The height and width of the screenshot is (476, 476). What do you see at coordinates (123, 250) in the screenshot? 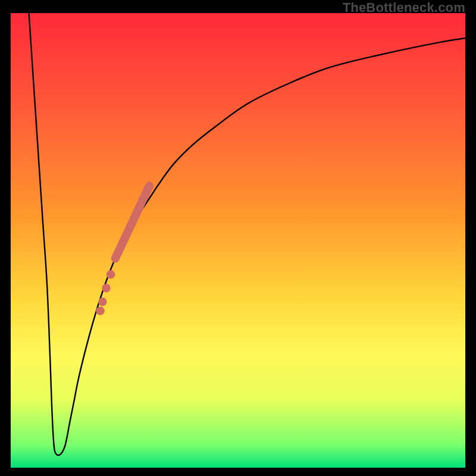
I see `marker-overlay` at bounding box center [123, 250].